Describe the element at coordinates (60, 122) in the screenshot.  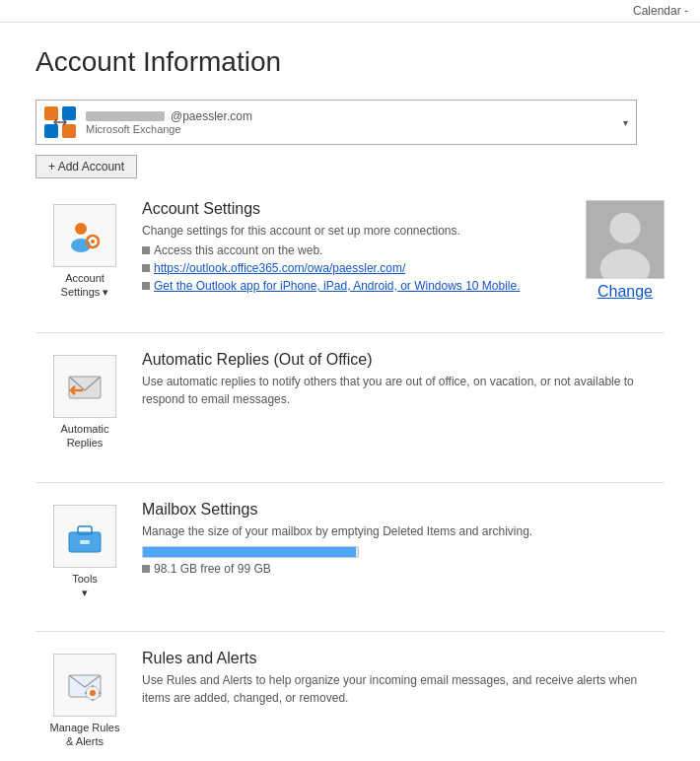
I see `account-icon` at that location.